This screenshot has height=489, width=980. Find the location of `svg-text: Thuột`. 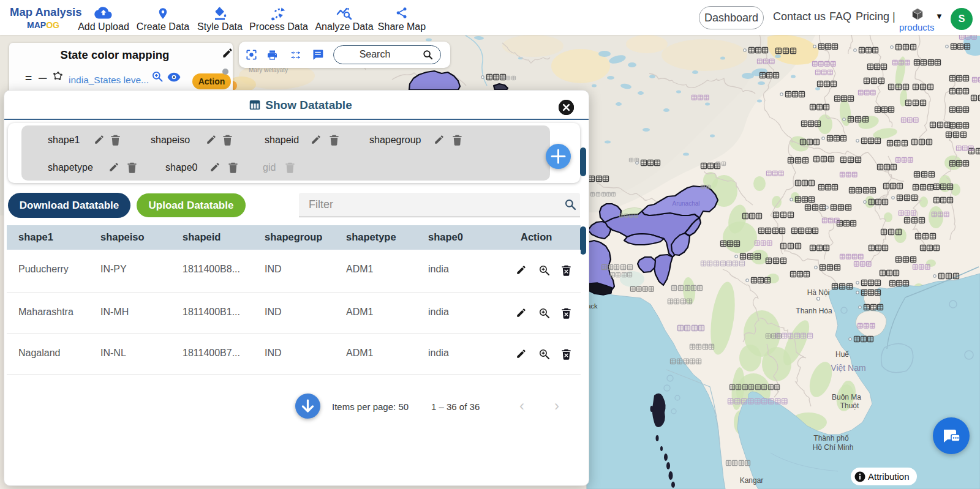

svg-text: Thuột is located at coordinates (850, 406).